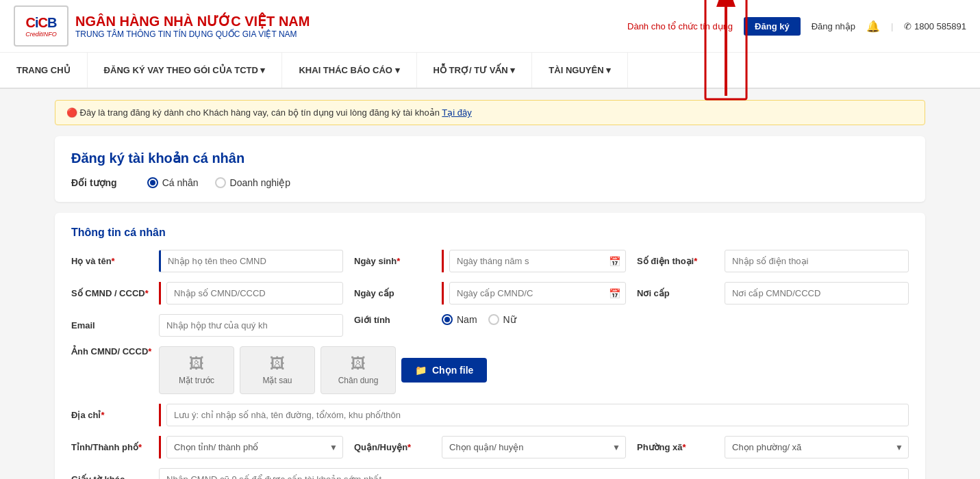 This screenshot has height=479, width=980. Describe the element at coordinates (490, 370) in the screenshot. I see `anh-cmnd-row: Ảnh CMND/ CCCD* 🖼 Mặt trước 🖼 Mặt sau 🖼 …` at that location.